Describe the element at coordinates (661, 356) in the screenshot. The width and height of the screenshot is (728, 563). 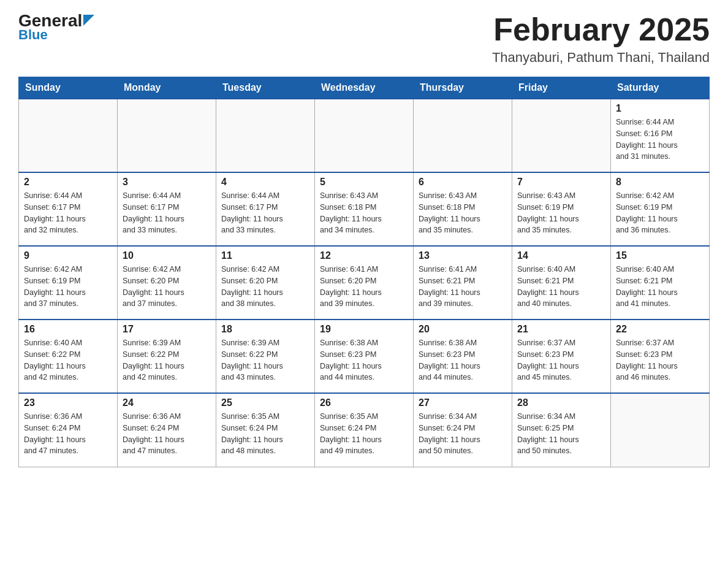
I see `day-cell: 22Sunrise: 6:37 AMSunset: 6:23 PMDayligh…` at that location.